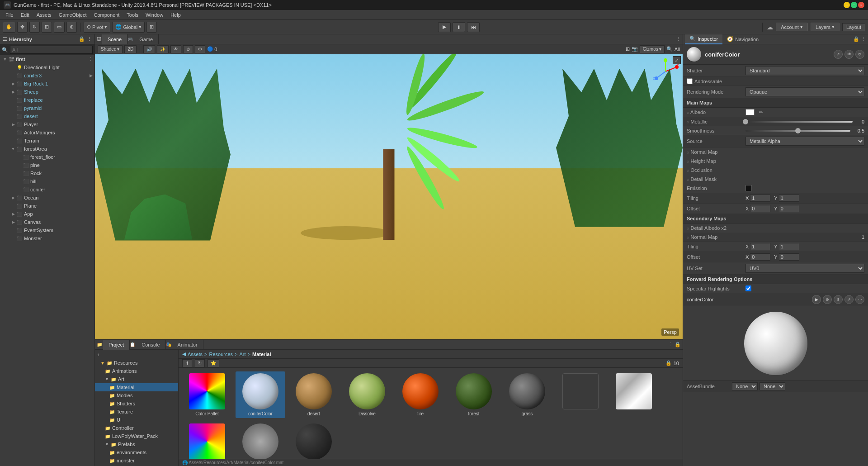 The height and width of the screenshot is (466, 868). What do you see at coordinates (47, 100) in the screenshot?
I see `tree-item-fireplace: ⬛ fireplace` at bounding box center [47, 100].